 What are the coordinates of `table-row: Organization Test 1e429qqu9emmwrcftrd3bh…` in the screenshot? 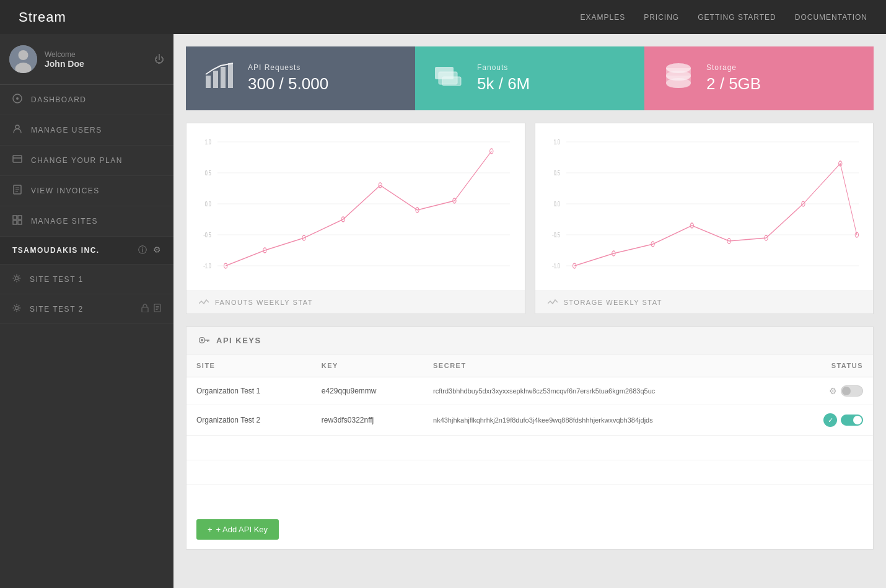 It's located at (530, 392).